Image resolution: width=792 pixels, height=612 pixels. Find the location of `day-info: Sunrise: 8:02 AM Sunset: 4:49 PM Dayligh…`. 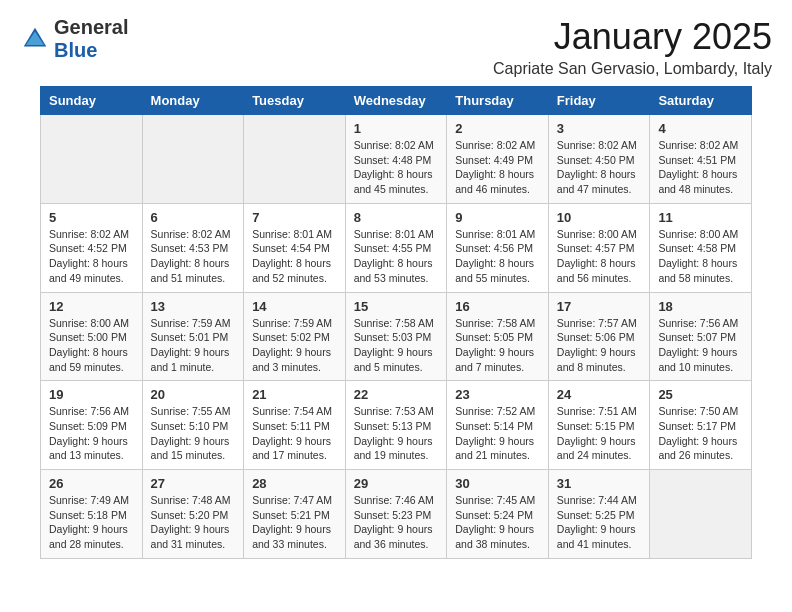

day-info: Sunrise: 8:02 AM Sunset: 4:49 PM Dayligh… is located at coordinates (498, 168).